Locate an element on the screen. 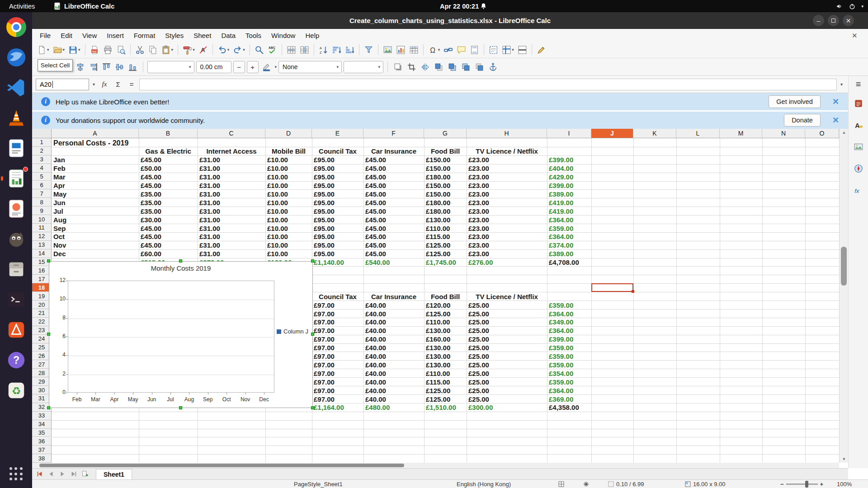  cell-A6: Apr is located at coordinates (59, 185).